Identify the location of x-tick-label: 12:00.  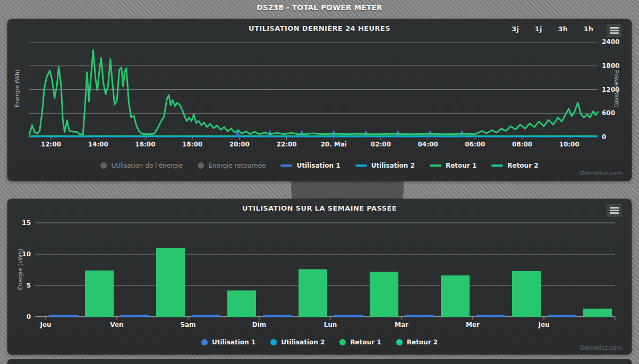
(51, 144).